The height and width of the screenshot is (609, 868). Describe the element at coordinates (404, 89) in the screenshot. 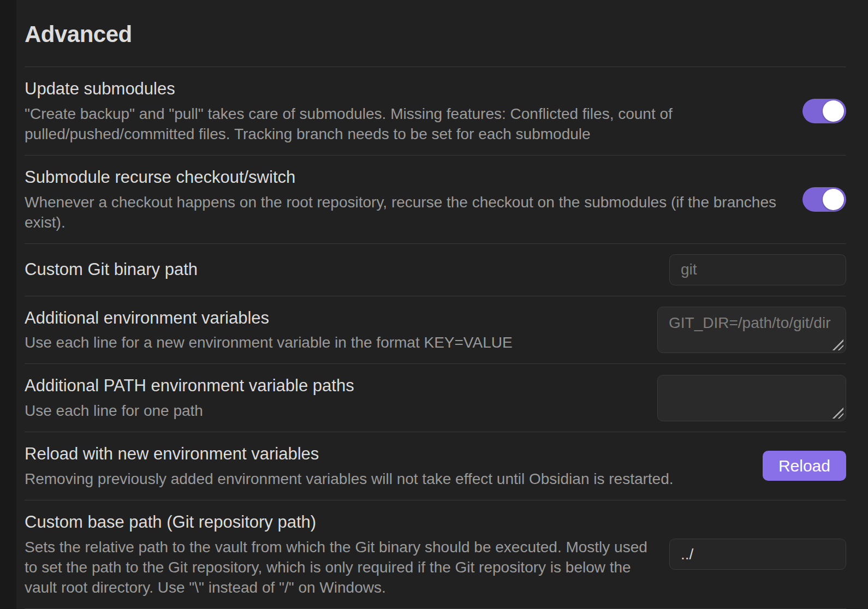

I see `setting-name: Update submodules` at that location.